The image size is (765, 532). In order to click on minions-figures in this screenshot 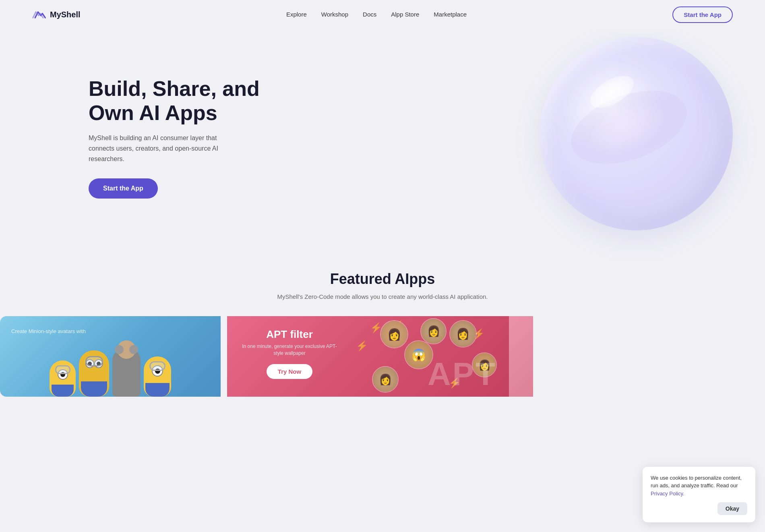, I will do `click(110, 373)`.